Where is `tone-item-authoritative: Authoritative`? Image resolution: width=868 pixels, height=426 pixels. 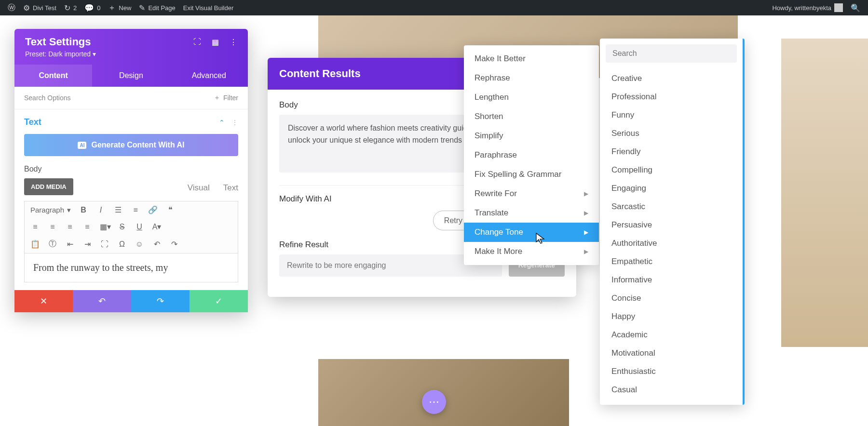
tone-item-authoritative: Authoritative is located at coordinates (671, 243).